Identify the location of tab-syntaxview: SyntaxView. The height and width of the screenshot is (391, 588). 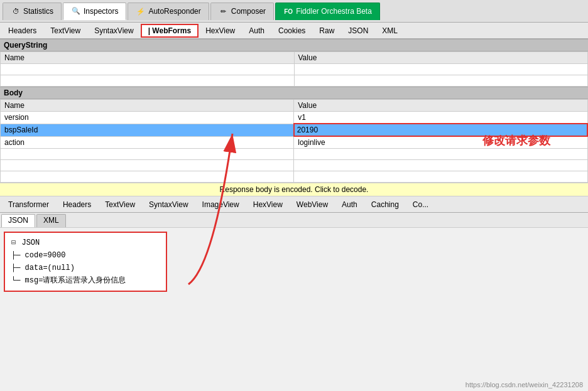
(114, 31).